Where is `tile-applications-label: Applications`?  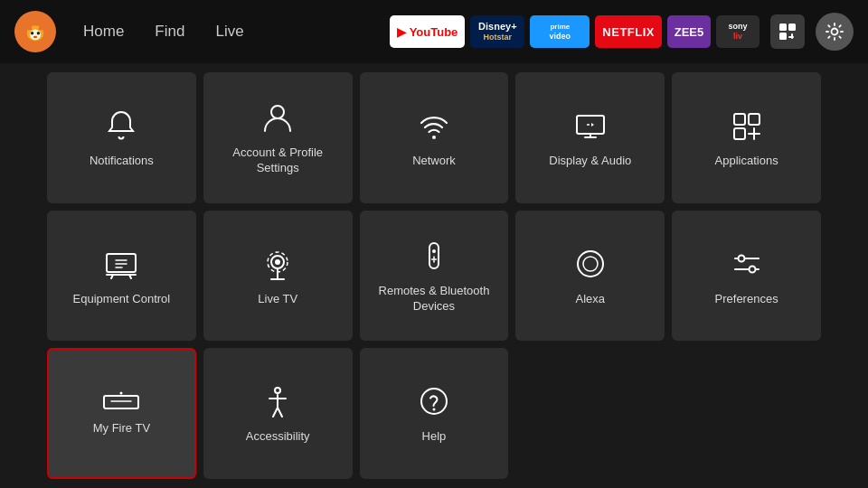
tile-applications-label: Applications is located at coordinates (747, 161).